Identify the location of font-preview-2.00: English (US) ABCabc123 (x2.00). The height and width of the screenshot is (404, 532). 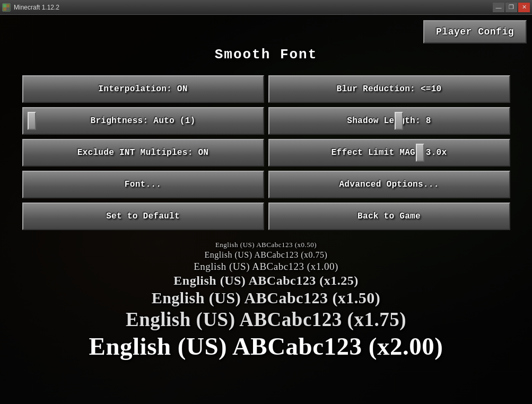
(266, 346).